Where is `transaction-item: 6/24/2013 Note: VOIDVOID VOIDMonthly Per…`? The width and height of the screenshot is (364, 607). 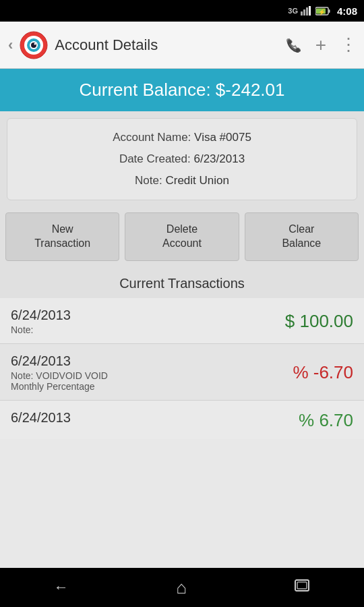 transaction-item: 6/24/2013 Note: VOIDVOID VOIDMonthly Per… is located at coordinates (182, 372).